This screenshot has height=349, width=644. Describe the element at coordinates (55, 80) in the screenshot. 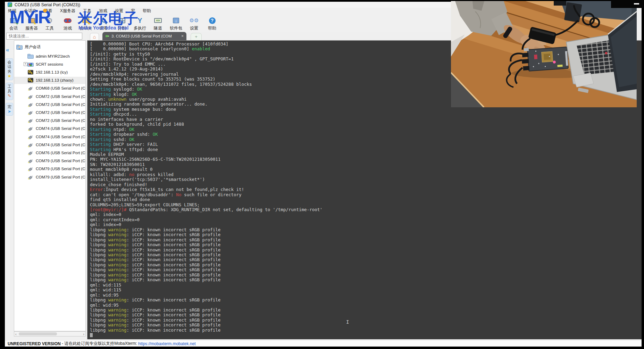

I see `session-label: 192.168.1.13 (zhaoy)` at that location.